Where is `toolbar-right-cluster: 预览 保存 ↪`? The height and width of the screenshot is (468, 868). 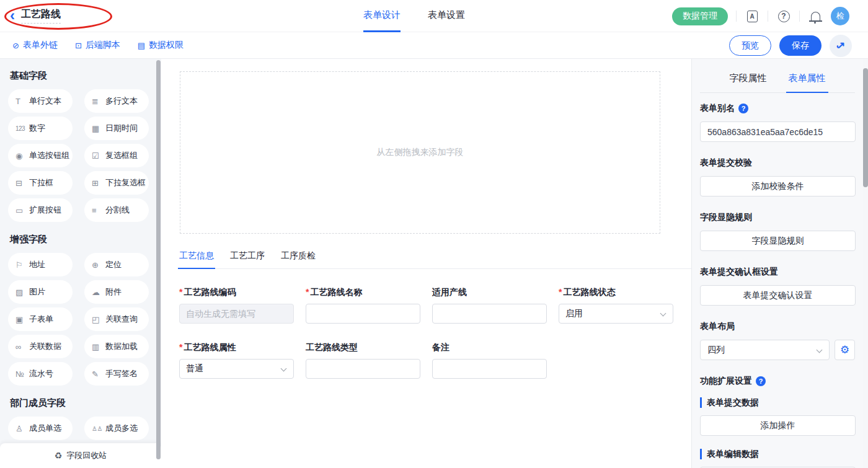 toolbar-right-cluster: 预览 保存 ↪ is located at coordinates (799, 46).